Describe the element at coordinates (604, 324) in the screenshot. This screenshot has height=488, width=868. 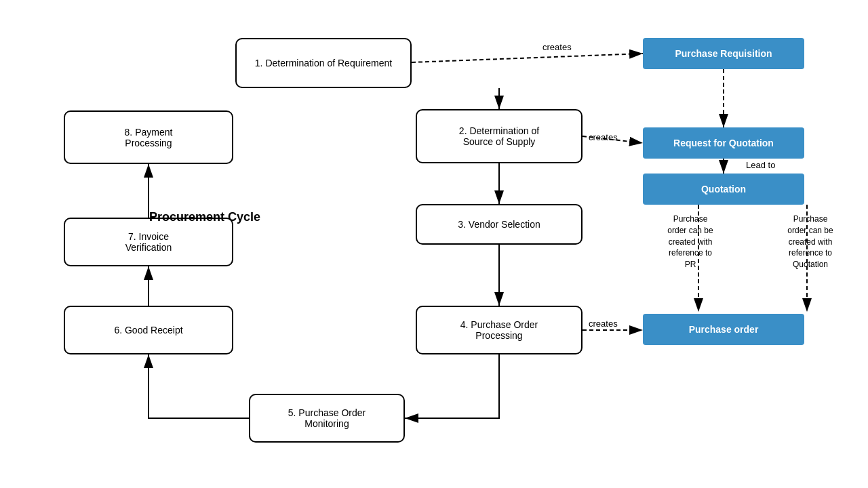
I see `creates-label-3: creates` at that location.